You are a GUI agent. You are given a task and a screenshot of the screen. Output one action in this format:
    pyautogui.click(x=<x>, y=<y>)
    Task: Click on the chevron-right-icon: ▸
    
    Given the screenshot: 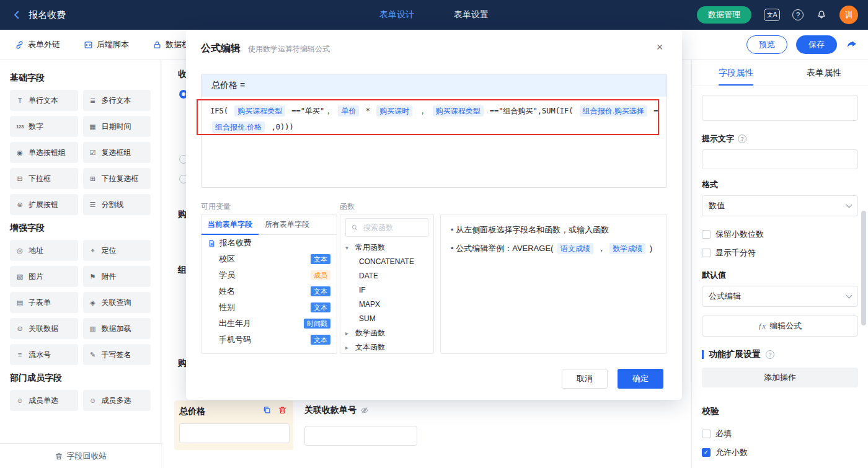 What is the action you would take?
    pyautogui.click(x=348, y=347)
    